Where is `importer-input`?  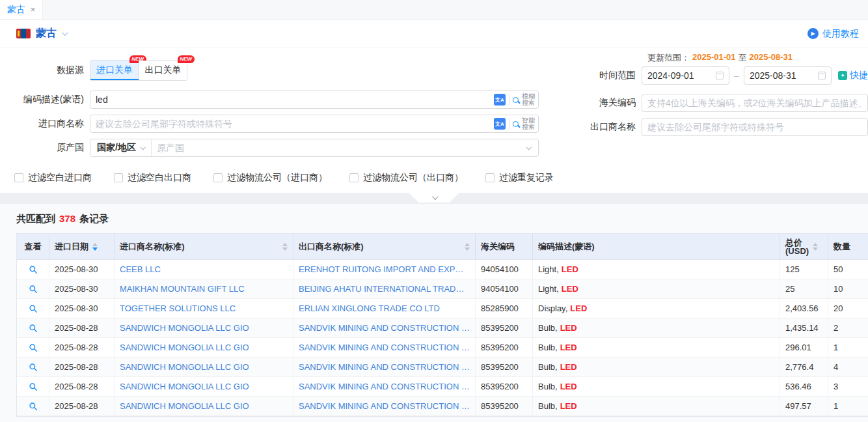
importer-input is located at coordinates (292, 124).